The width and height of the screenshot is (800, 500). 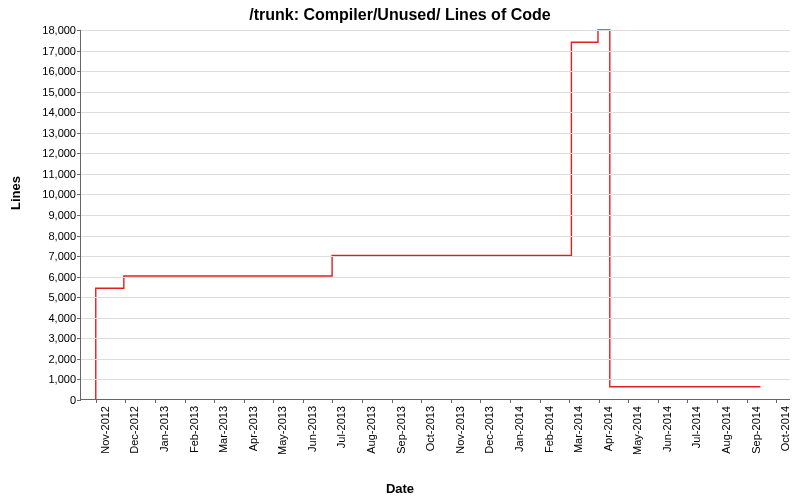 What do you see at coordinates (549, 430) in the screenshot?
I see `x-tick-label: Feb-2014` at bounding box center [549, 430].